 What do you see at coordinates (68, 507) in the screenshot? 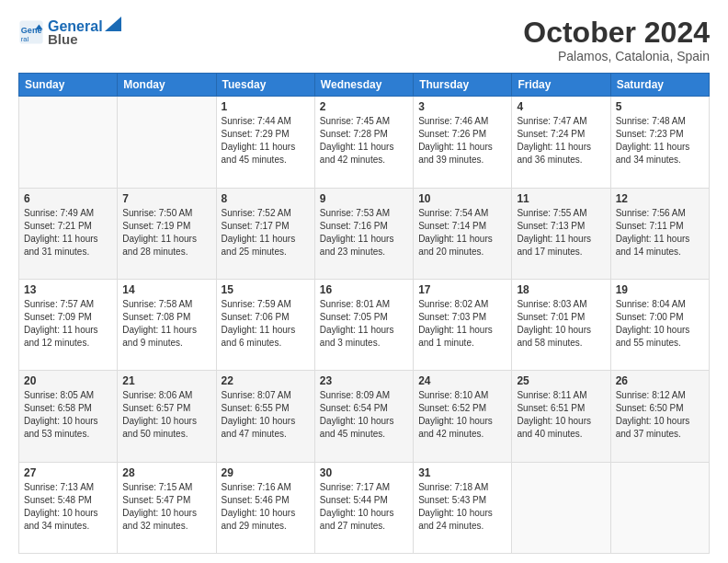
I see `day-info: Sunrise: 7:13 AM Sunset: 5:48 PM Dayligh…` at bounding box center [68, 507].